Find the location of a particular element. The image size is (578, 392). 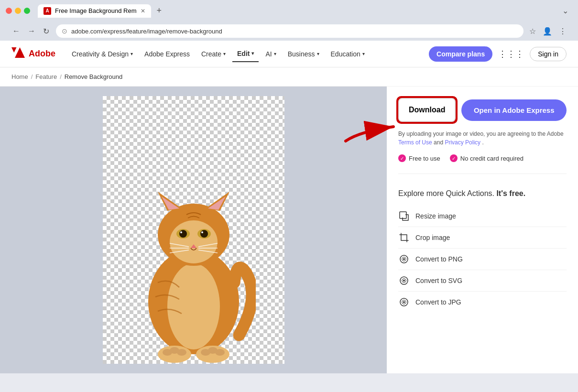

quick-action-convert-svg: Convert to SVG is located at coordinates (482, 281).